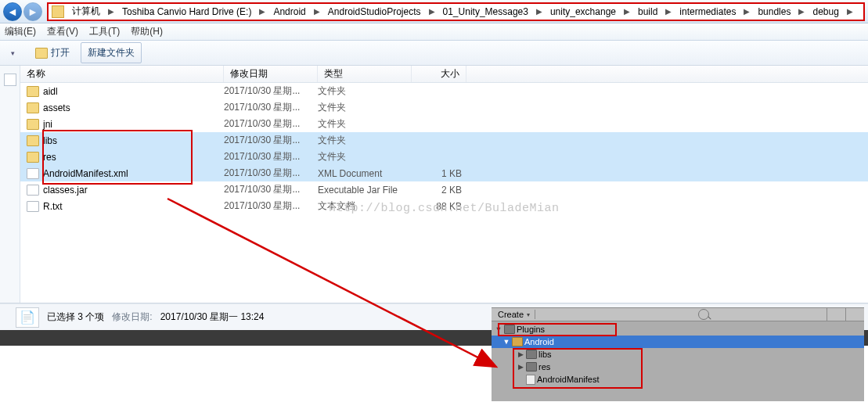 The height and width of the screenshot is (402, 868). Describe the element at coordinates (50, 92) in the screenshot. I see `file-name: aidl` at that location.